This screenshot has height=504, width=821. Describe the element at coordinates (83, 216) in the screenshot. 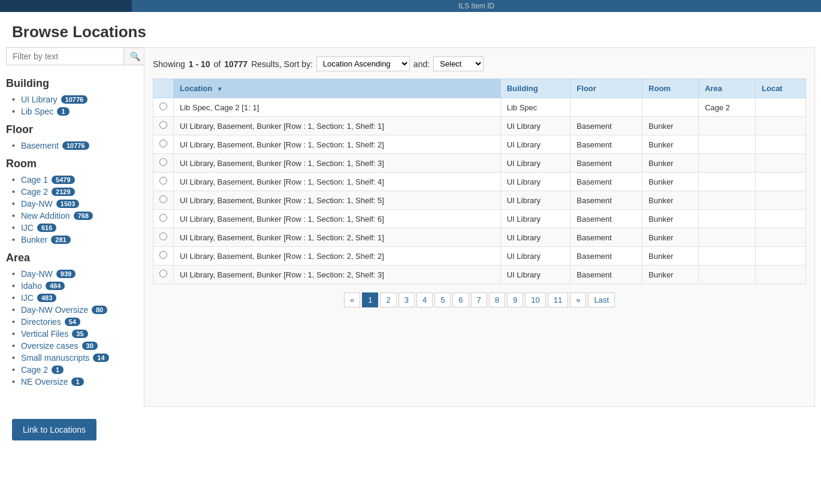

I see `room-badge: 768` at that location.